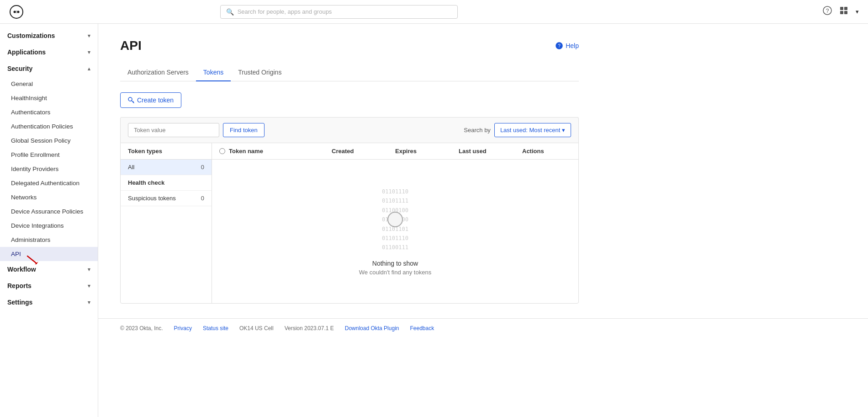  What do you see at coordinates (259, 73) in the screenshot?
I see `tab-trusted-origins: Trusted Origins` at bounding box center [259, 73].